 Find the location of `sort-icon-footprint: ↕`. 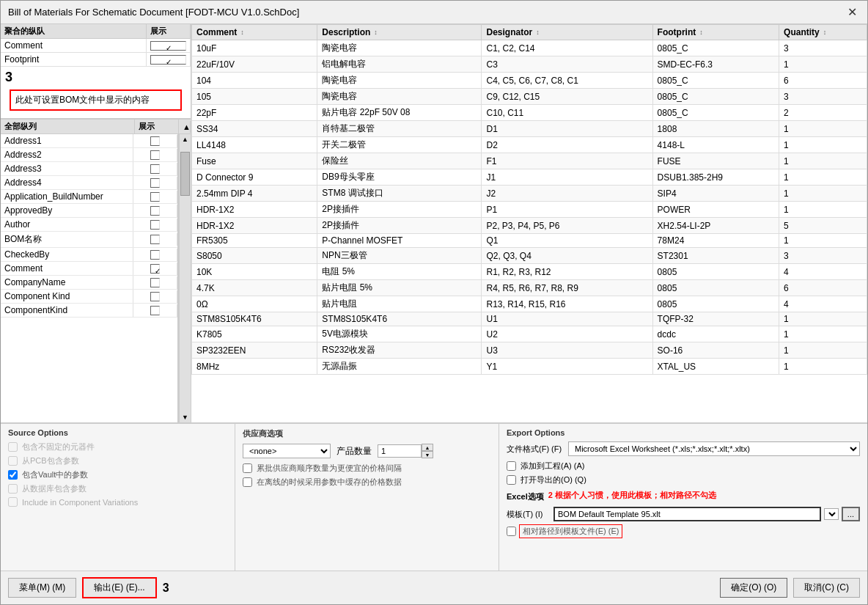

sort-icon-footprint: ↕ is located at coordinates (701, 32).